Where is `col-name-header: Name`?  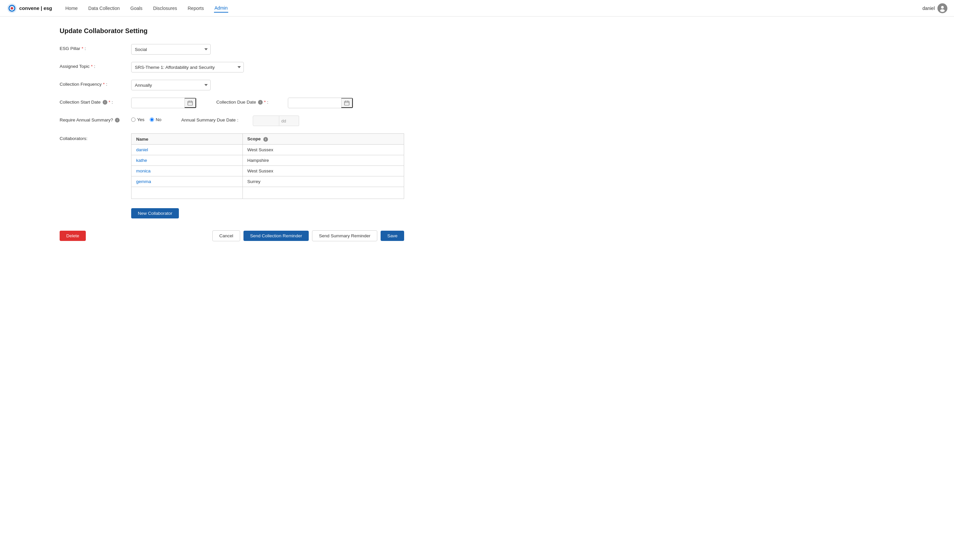
col-name-header: Name is located at coordinates (187, 139).